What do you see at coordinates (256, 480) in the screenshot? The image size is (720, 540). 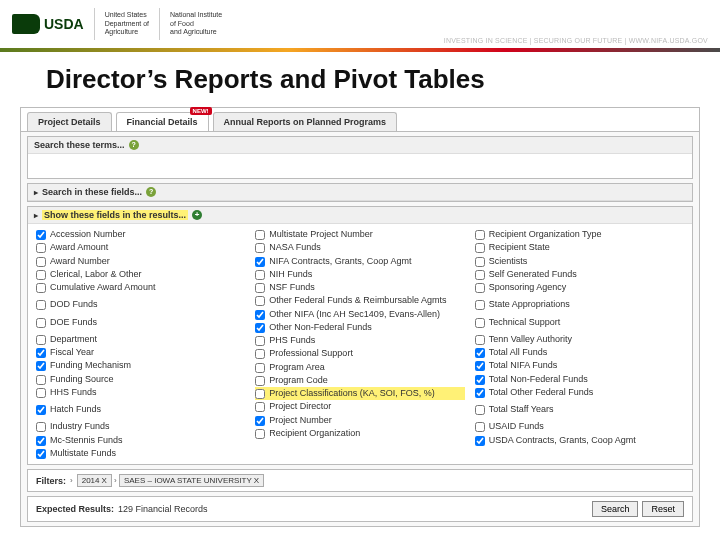 I see `close-icon: X` at bounding box center [256, 480].